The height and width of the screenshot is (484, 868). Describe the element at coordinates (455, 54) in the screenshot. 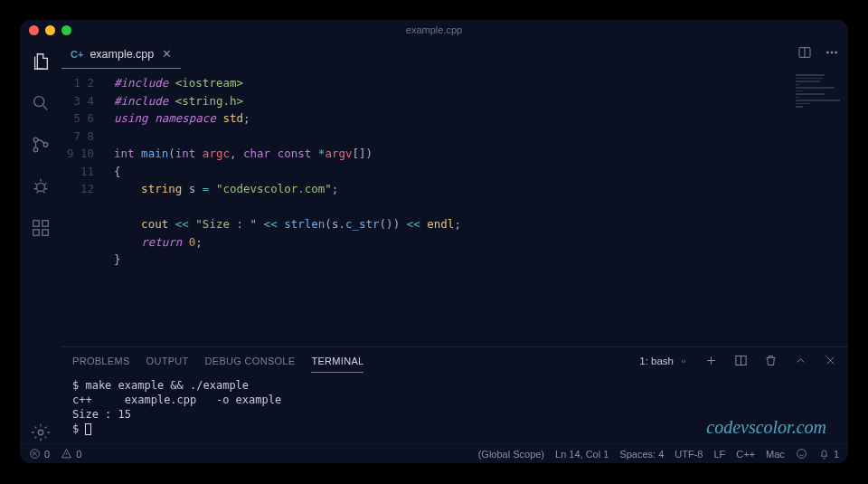

I see `tab-bar: C+ example.cpp ✕` at that location.